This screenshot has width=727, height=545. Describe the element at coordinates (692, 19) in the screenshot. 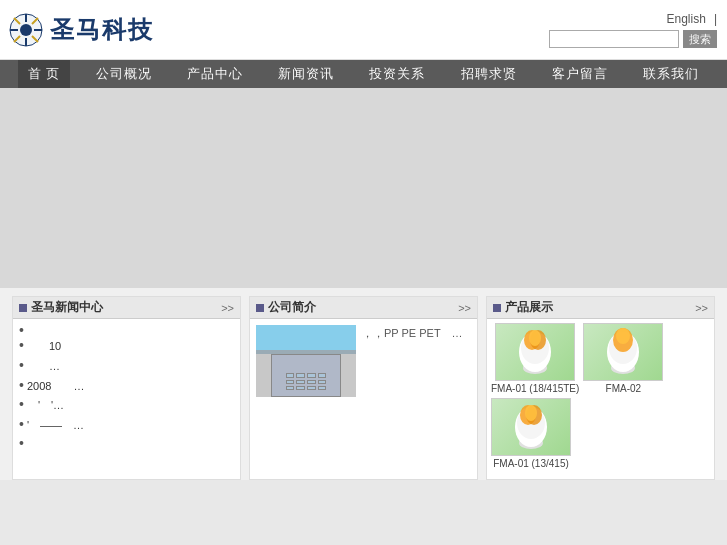

I see `lang-row: English |` at that location.